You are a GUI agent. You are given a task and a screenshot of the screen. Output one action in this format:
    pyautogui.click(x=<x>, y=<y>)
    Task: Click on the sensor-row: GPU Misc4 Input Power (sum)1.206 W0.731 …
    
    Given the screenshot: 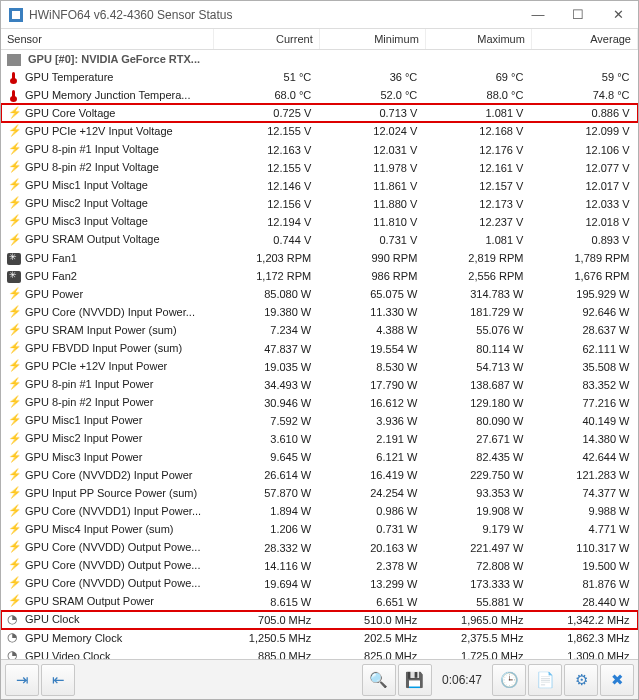 What is the action you would take?
    pyautogui.click(x=320, y=529)
    